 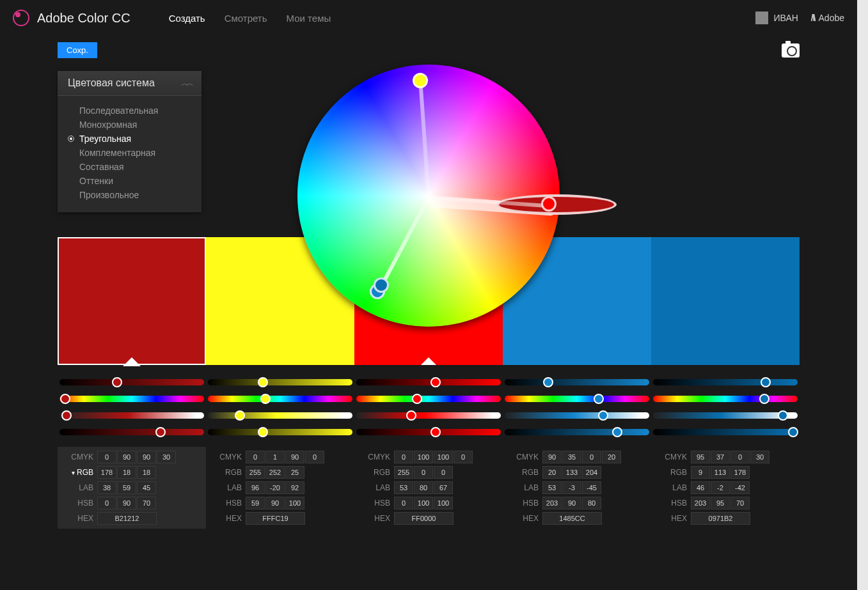 I want to click on rule-item-1: Монохромная, so click(x=129, y=125).